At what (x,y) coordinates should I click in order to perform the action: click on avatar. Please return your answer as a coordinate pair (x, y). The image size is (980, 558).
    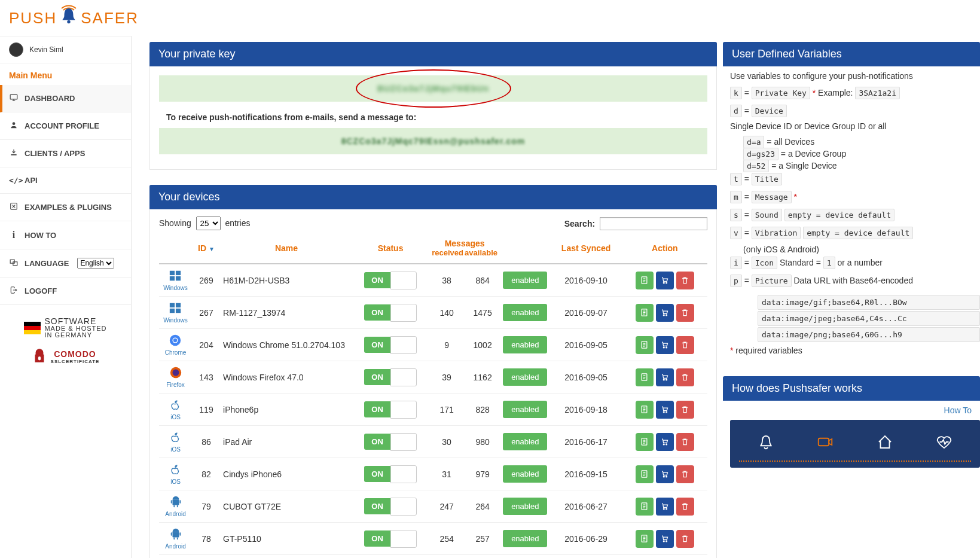
    Looking at the image, I should click on (16, 50).